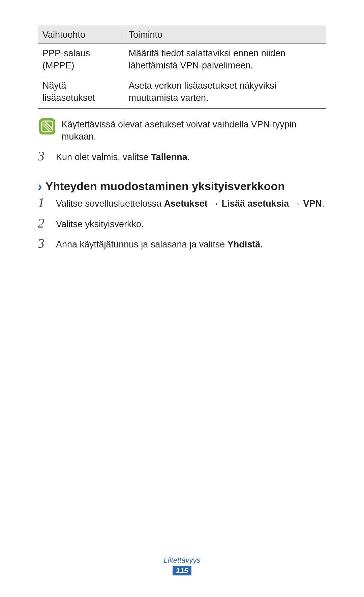 The image size is (364, 597). Describe the element at coordinates (182, 203) in the screenshot. I see `step-row: 1Valitse sovellusluettelossa Asetukset →…` at that location.